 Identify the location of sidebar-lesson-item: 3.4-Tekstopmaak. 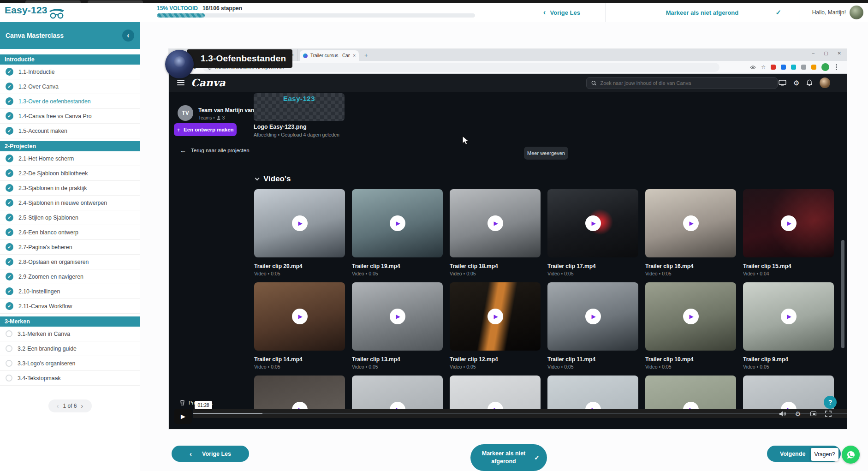
(70, 378).